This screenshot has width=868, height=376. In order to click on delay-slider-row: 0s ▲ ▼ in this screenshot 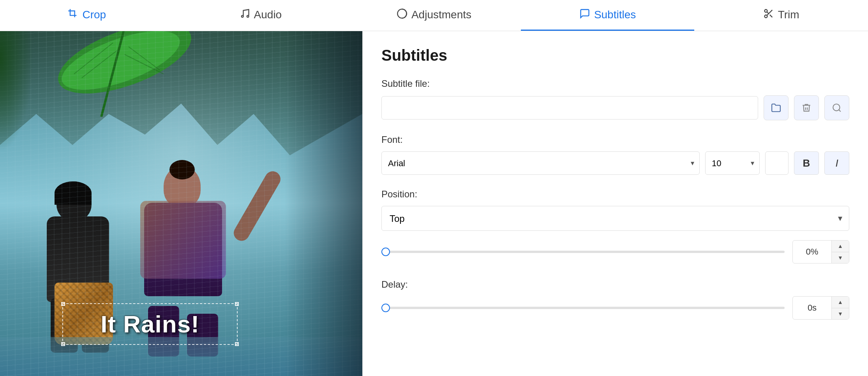, I will do `click(616, 308)`.